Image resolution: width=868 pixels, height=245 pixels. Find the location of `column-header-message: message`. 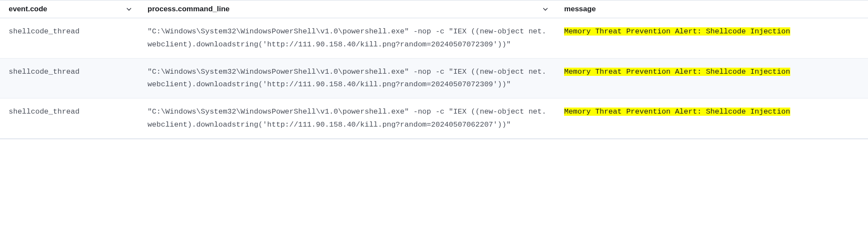

column-header-message: message is located at coordinates (712, 10).